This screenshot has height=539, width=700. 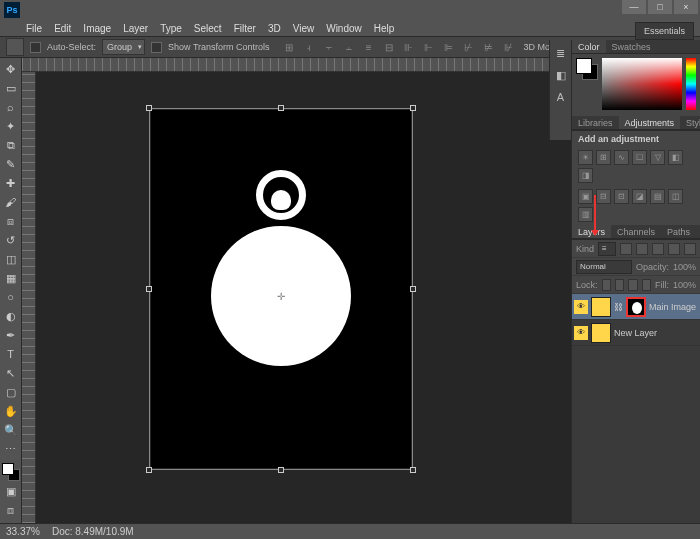 I want to click on align-icon: ⫠, so click(x=349, y=47).